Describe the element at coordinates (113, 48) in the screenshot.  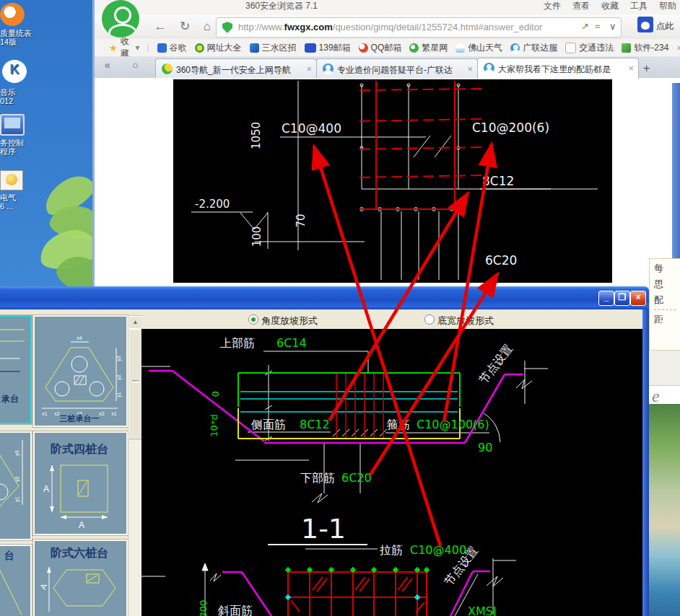
I see `favorites-star-icon: ★` at that location.